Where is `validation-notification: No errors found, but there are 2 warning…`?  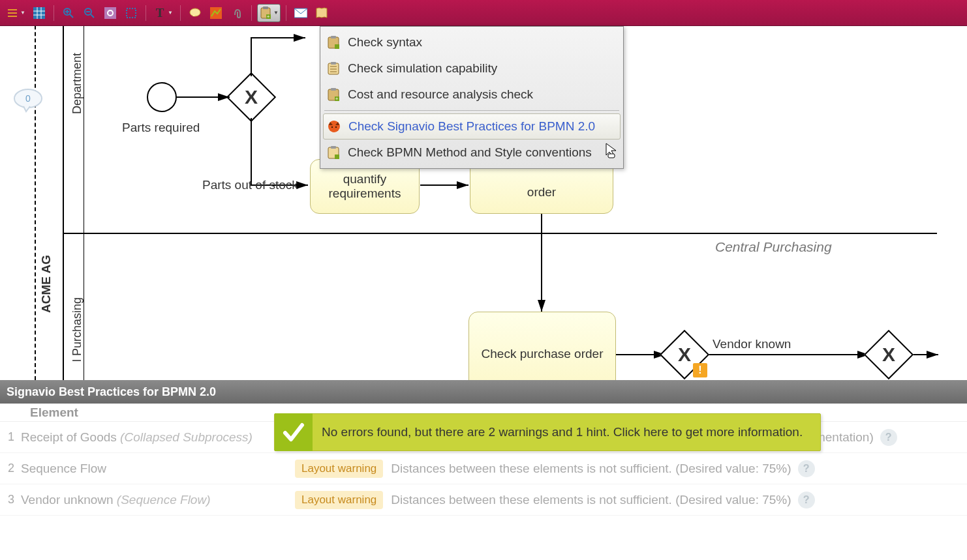
validation-notification: No errors found, but there are 2 warning… is located at coordinates (547, 432).